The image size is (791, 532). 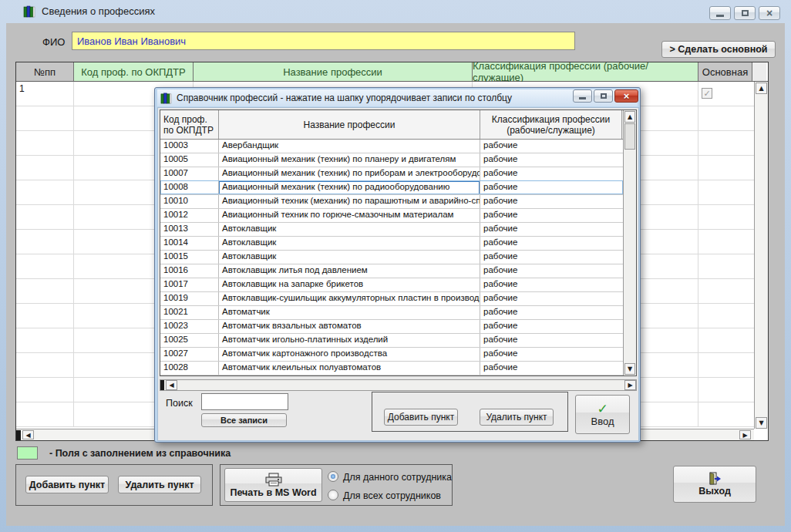 What do you see at coordinates (583, 96) in the screenshot?
I see `dialog-minimize-icon` at bounding box center [583, 96].